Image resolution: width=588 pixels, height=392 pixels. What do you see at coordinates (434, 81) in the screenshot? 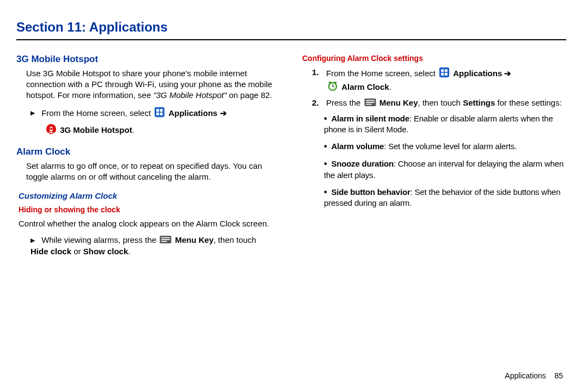
I see `step-1: 1. From the Home screen, select Applicat…` at bounding box center [434, 81].